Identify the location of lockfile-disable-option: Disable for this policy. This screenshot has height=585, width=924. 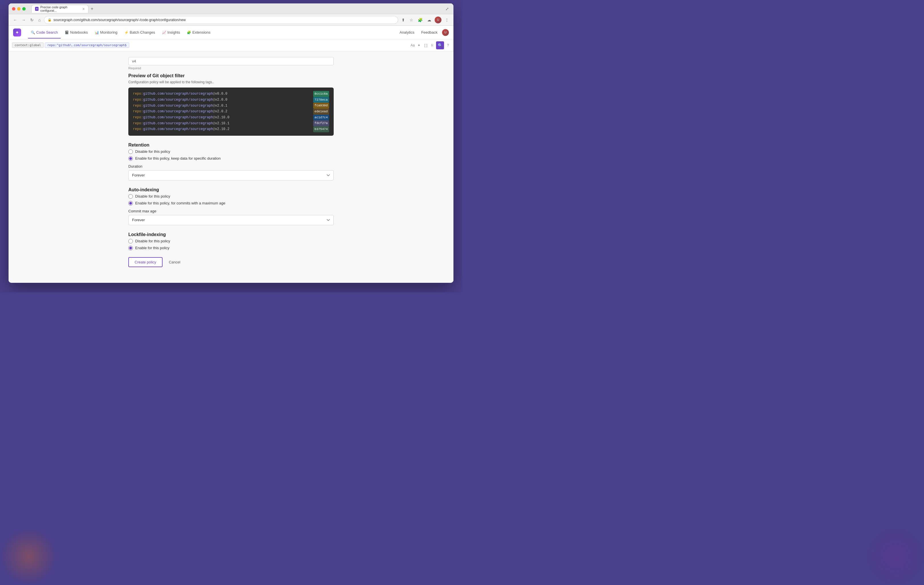
(231, 241).